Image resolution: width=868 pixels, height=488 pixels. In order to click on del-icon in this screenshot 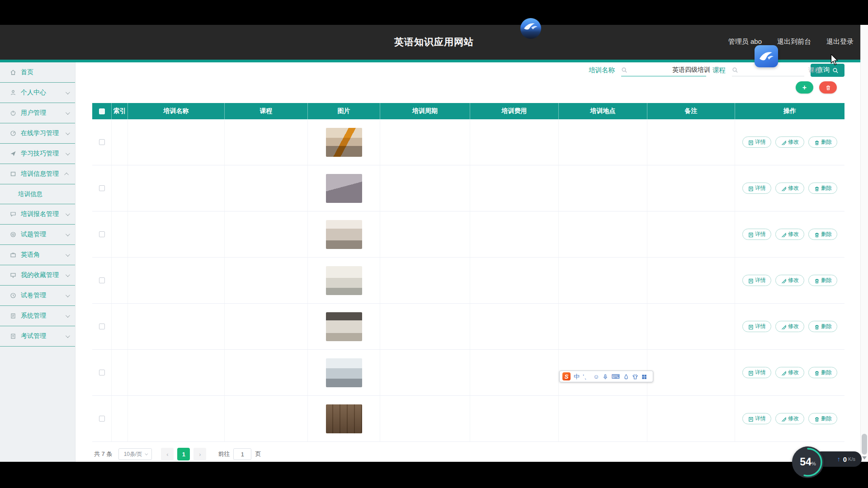, I will do `click(816, 373)`.